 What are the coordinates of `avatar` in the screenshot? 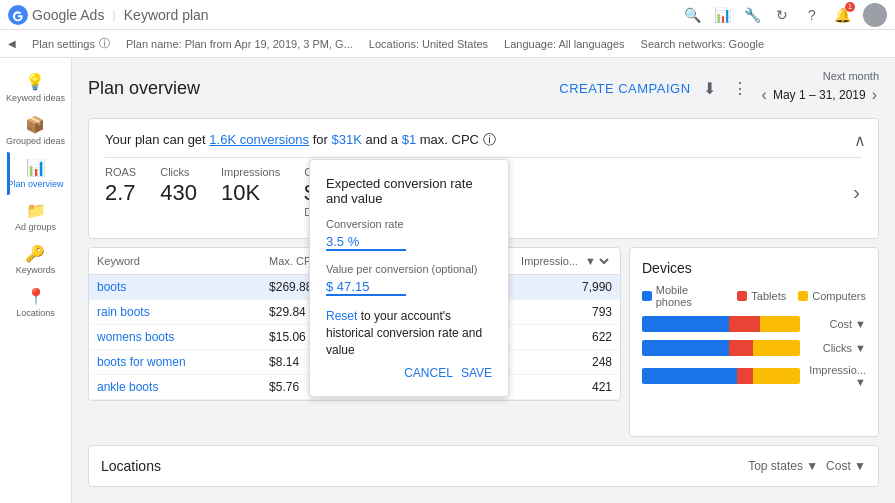 It's located at (875, 15).